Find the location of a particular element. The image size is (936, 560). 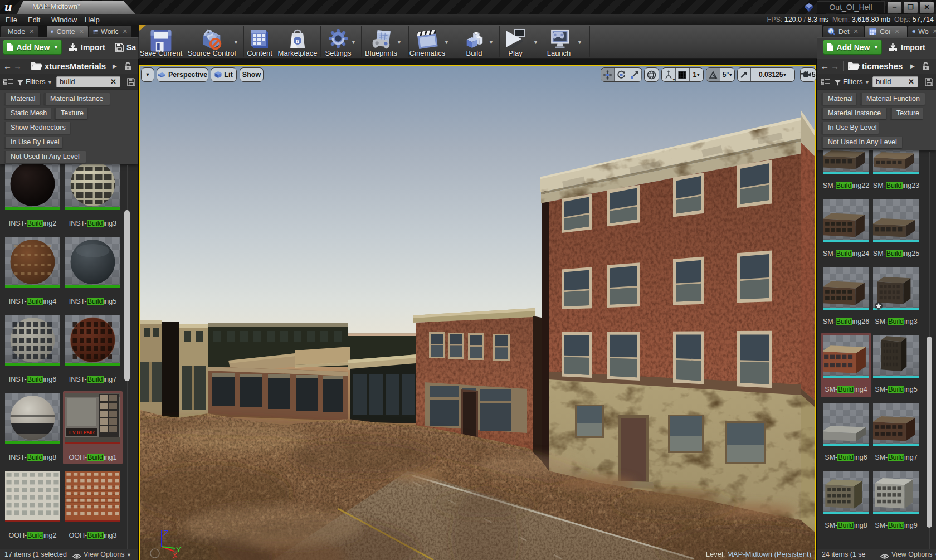

svg-text: Y is located at coordinates (178, 549).